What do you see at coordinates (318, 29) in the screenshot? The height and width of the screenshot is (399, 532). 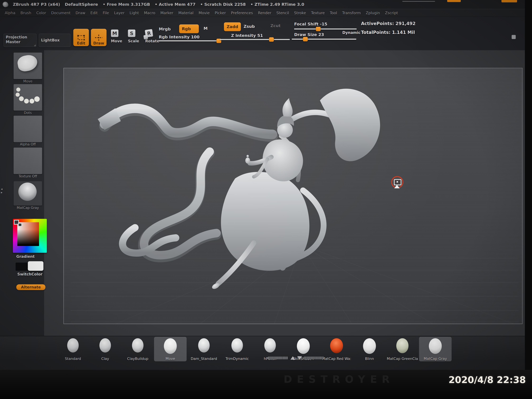 I see `focal-shift-knob` at bounding box center [318, 29].